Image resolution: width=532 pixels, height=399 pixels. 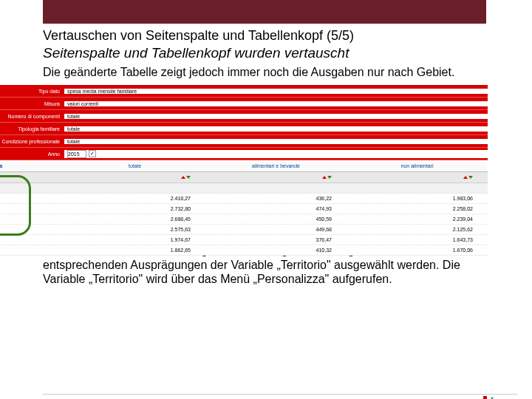 I want to click on filter-label: Tipo dato, so click(x=33, y=92).